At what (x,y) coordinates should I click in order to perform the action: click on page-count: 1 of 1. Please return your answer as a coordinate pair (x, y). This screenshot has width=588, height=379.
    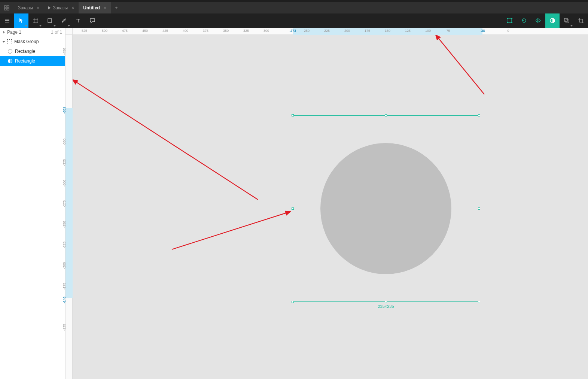
    Looking at the image, I should click on (57, 32).